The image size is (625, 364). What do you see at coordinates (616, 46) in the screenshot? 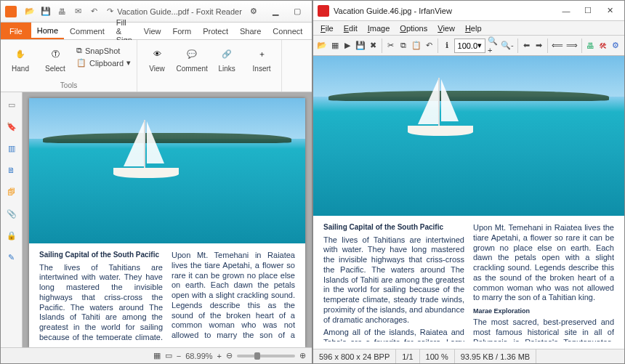
I see `settings-button: ⚙` at bounding box center [616, 46].